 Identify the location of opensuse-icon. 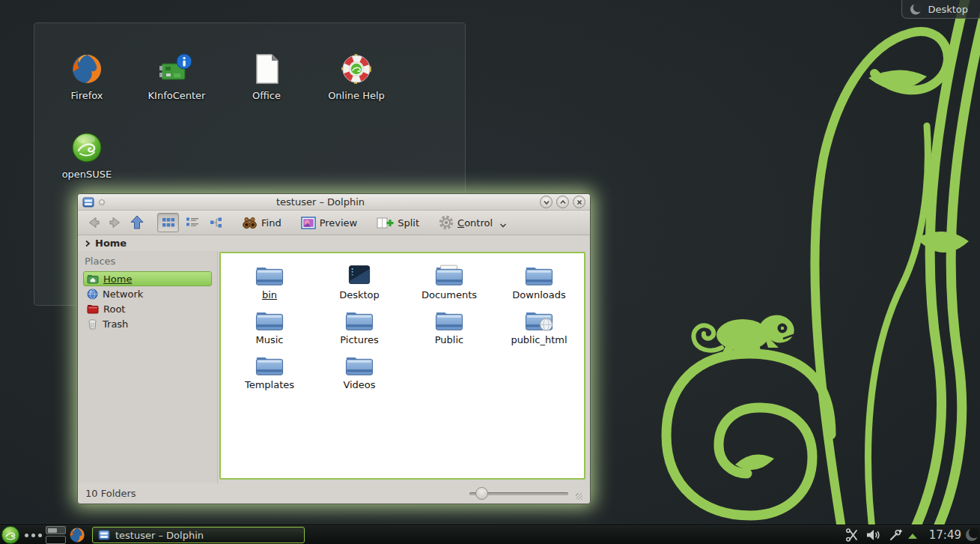
(87, 148).